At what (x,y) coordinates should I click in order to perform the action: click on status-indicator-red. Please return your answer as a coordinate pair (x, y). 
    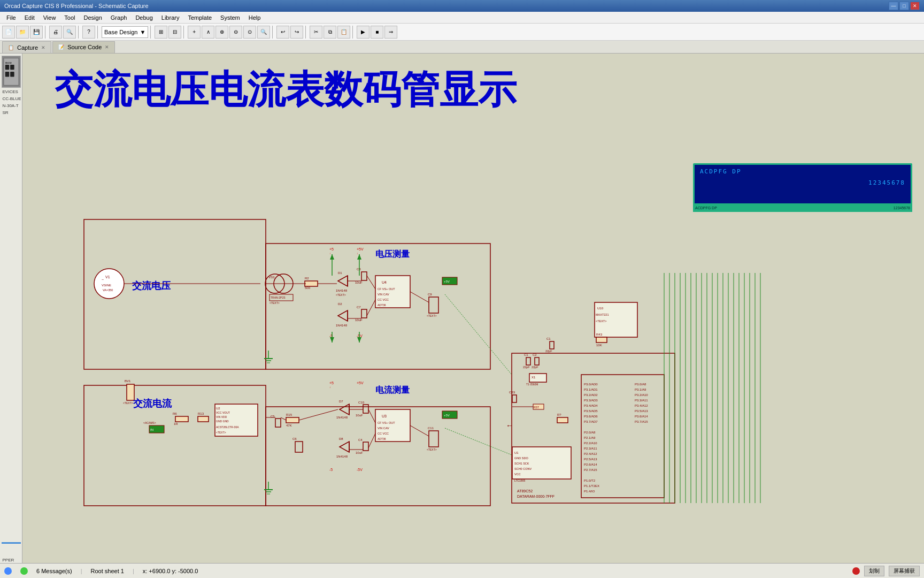
    Looking at the image, I should click on (856, 571).